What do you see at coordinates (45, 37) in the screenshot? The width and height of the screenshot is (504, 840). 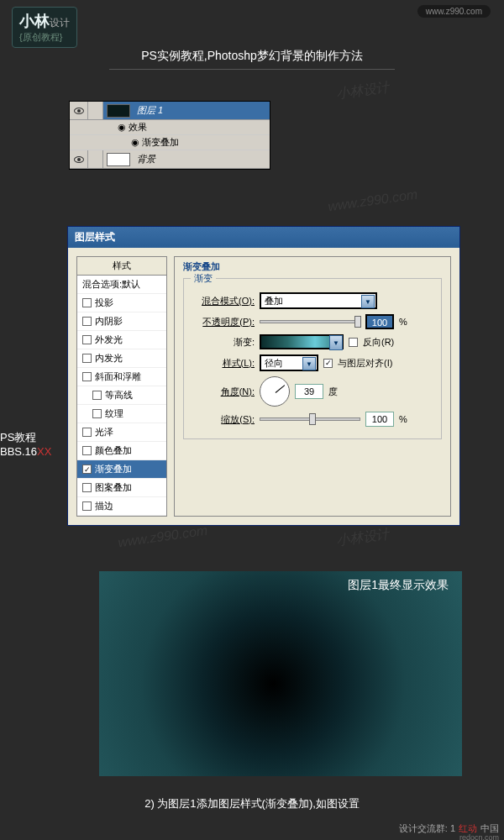 I see `logo-tag: {原创教程}` at bounding box center [45, 37].